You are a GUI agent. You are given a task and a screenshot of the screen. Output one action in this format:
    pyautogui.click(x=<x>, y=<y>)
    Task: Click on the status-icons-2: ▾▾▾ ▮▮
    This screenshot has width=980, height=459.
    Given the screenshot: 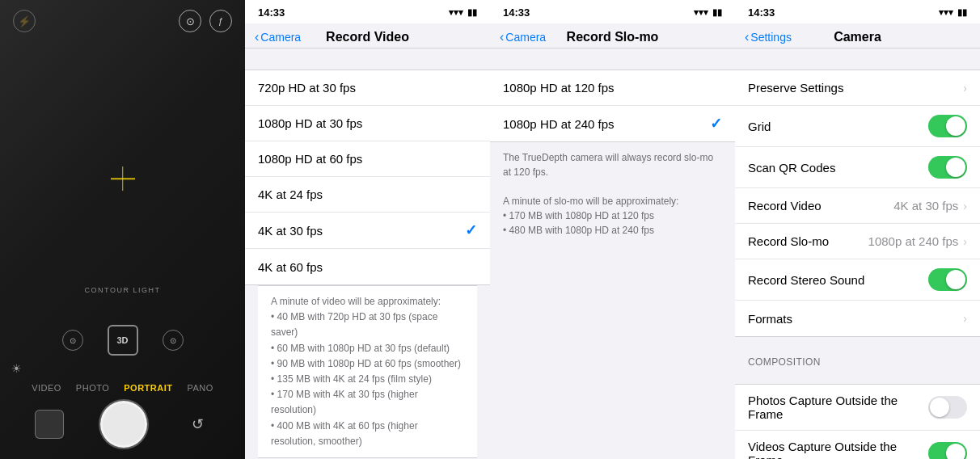 What is the action you would take?
    pyautogui.click(x=708, y=13)
    